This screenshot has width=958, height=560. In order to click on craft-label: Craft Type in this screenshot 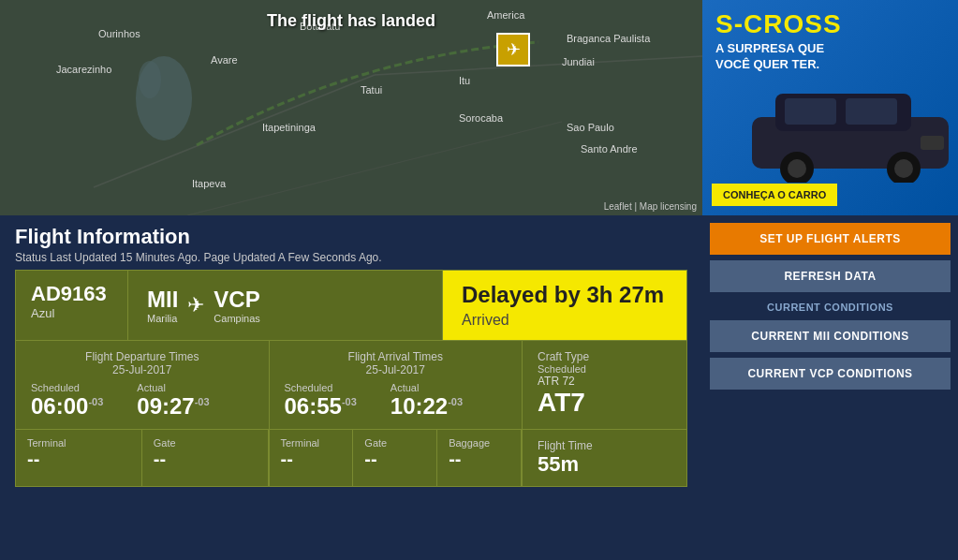, I will do `click(605, 357)`.